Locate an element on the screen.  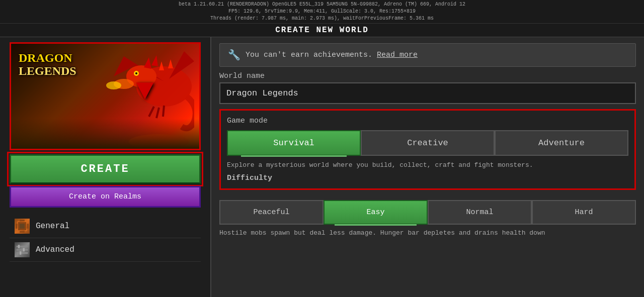
world-logo: DRAGON LEGENDS is located at coordinates (47, 64).